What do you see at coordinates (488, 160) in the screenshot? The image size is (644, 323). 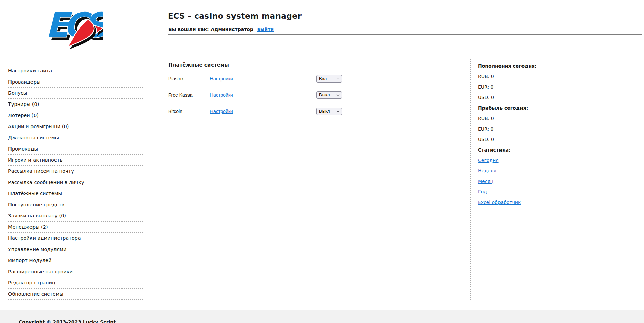 I see `statistics-link: Сегодня` at bounding box center [488, 160].